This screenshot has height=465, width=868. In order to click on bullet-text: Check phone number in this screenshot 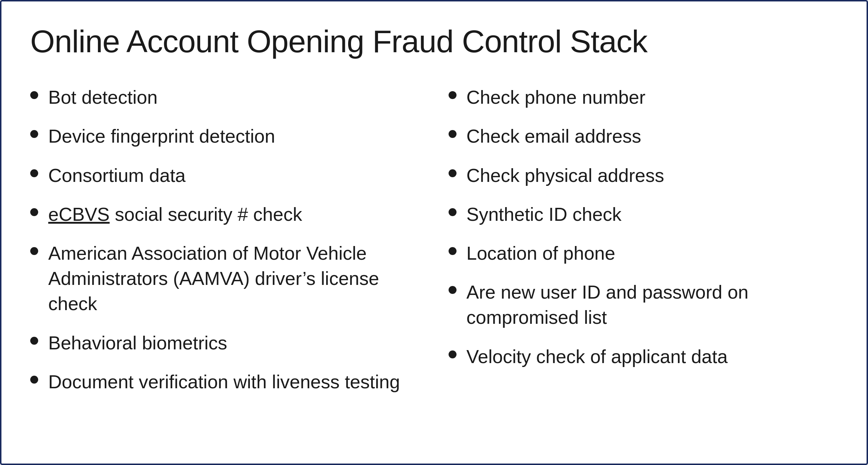, I will do `click(652, 97)`.